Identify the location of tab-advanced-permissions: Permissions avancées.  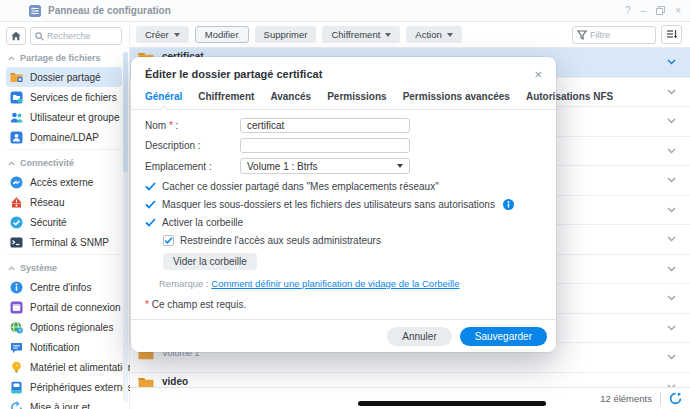
(456, 98).